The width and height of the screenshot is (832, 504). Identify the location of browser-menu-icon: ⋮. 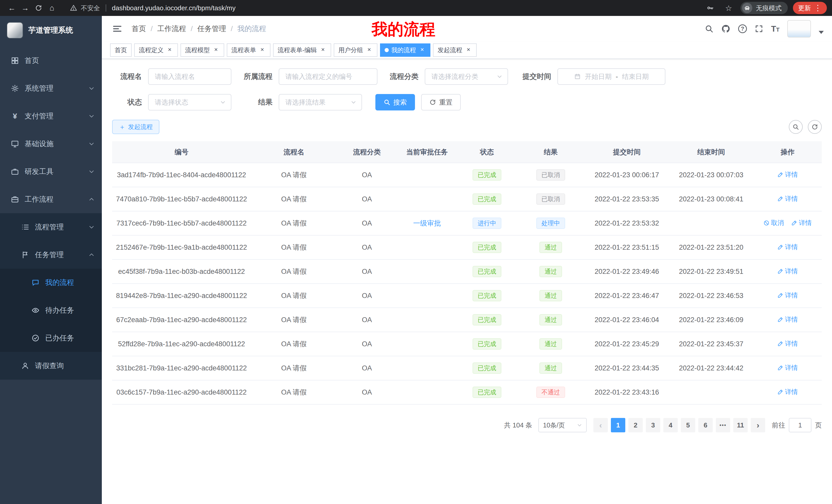
(818, 8).